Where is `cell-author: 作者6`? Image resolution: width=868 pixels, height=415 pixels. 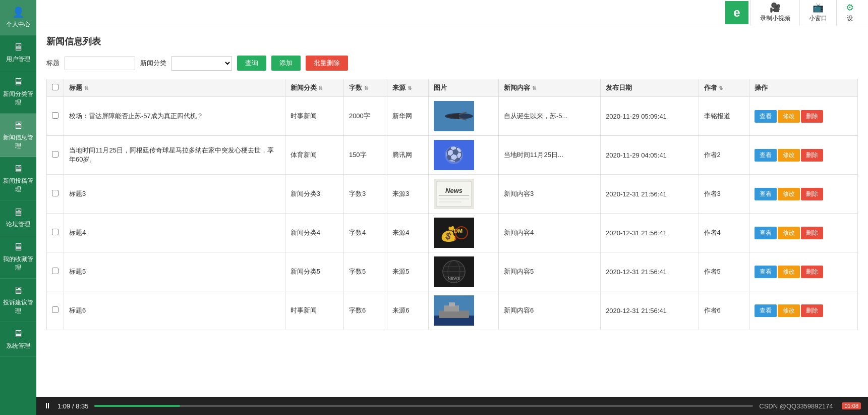 cell-author: 作者6 is located at coordinates (724, 311).